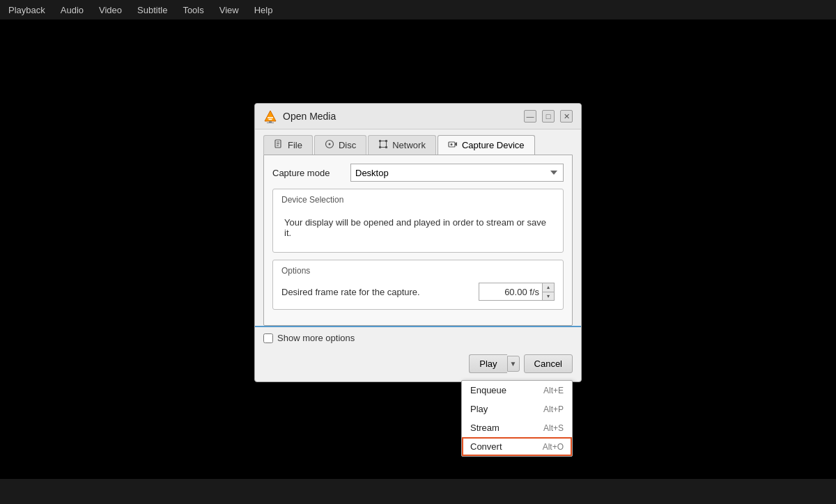  I want to click on dropdown-stream-label: Stream, so click(485, 427).